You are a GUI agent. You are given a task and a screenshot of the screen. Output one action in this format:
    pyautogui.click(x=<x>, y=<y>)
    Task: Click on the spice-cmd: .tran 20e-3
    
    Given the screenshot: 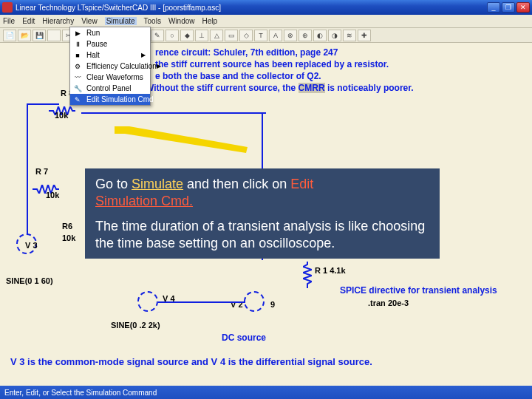 What is the action you would take?
    pyautogui.click(x=389, y=303)
    